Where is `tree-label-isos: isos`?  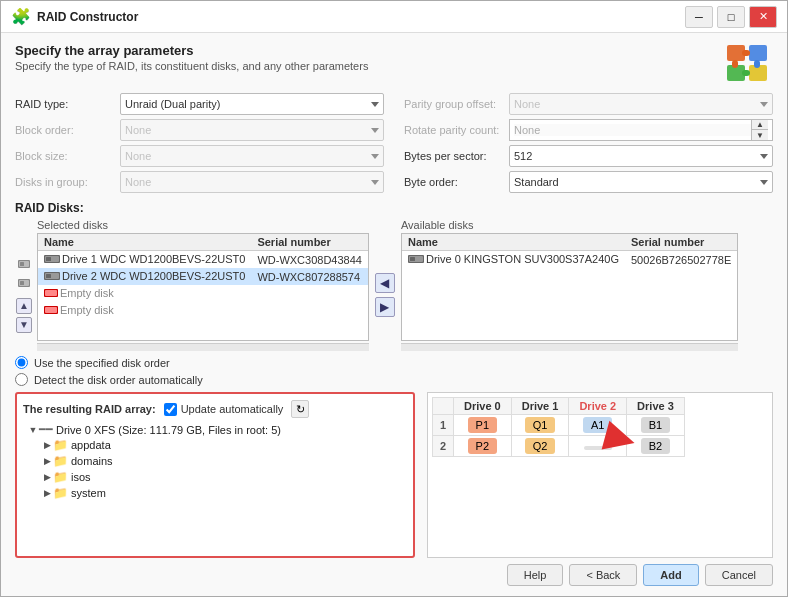
tree-label-isos: isos is located at coordinates (81, 477).